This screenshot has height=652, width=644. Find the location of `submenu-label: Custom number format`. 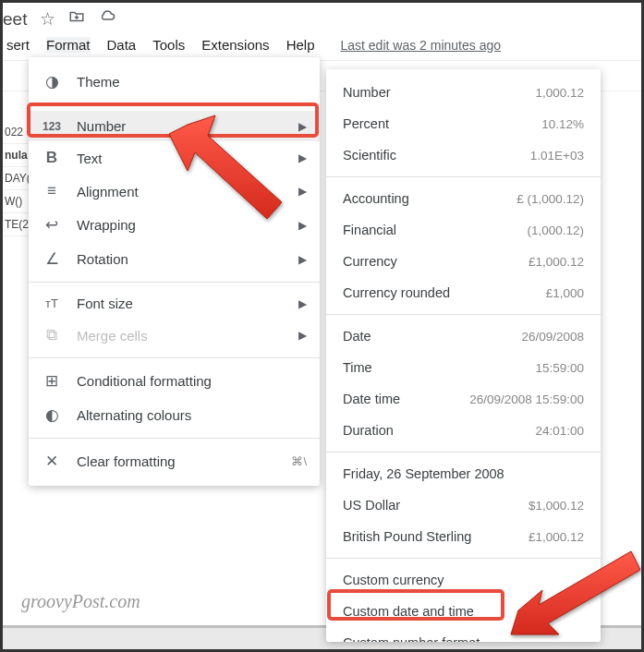

submenu-label: Custom number format is located at coordinates (411, 639).